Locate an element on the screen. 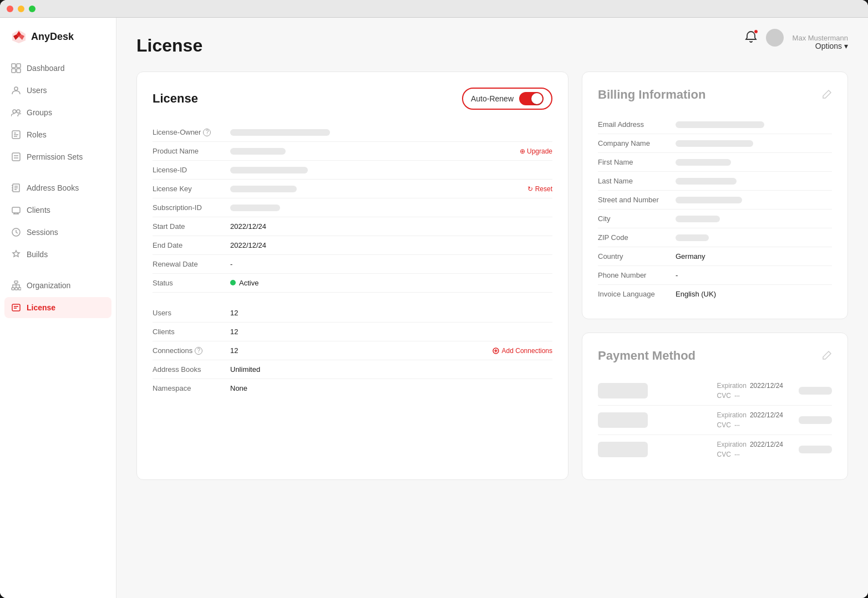 This screenshot has width=868, height=598. payment-meta: Expiration 2022/12/24 CVC ··· is located at coordinates (750, 391).